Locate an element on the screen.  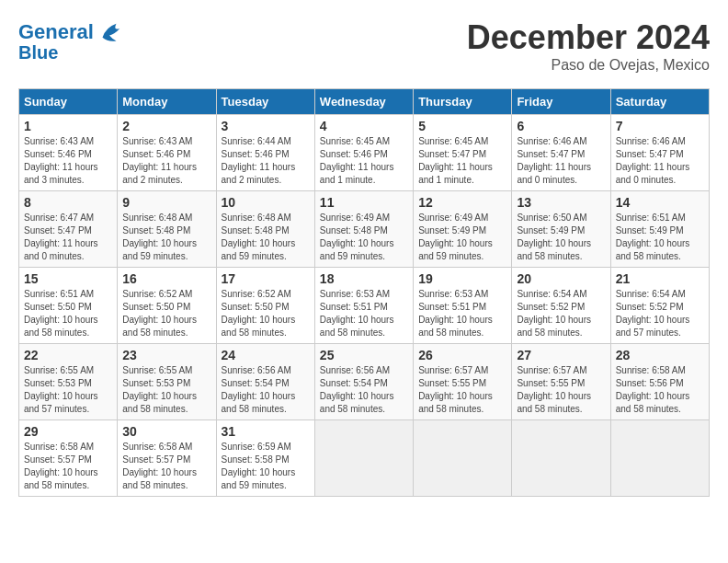
day-info: Sunrise: 6:50 AMSunset: 5:49 PMDaylight:… is located at coordinates (553, 237).